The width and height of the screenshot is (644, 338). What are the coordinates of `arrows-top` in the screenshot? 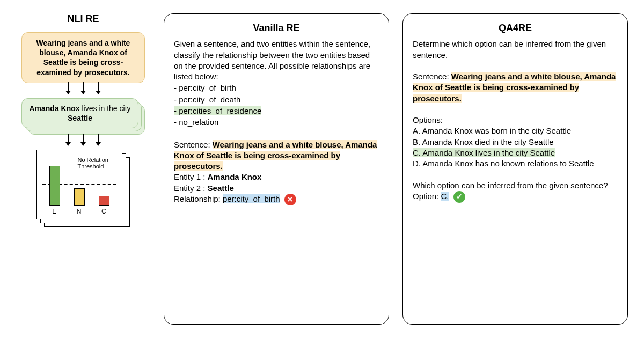 It's located at (83, 88).